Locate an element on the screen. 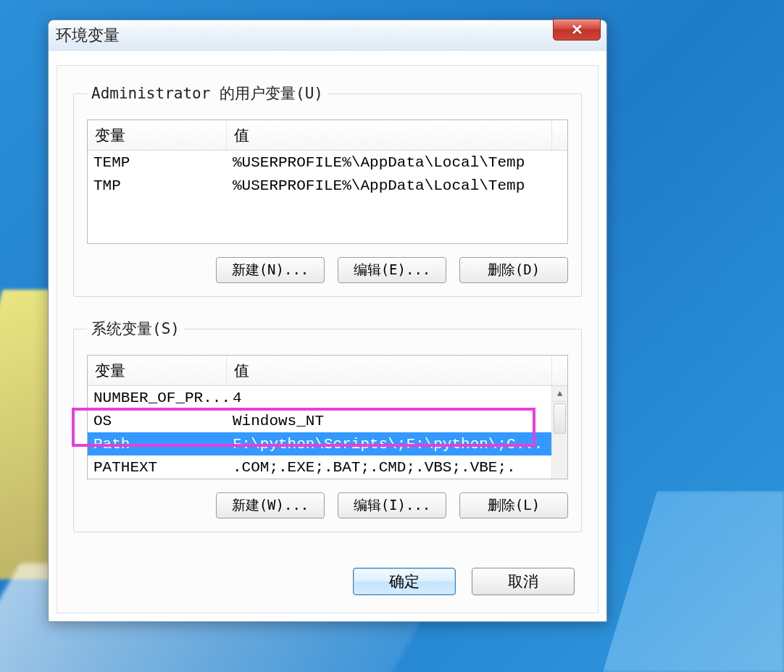 The height and width of the screenshot is (672, 784). cell-name: TMP is located at coordinates (157, 185).